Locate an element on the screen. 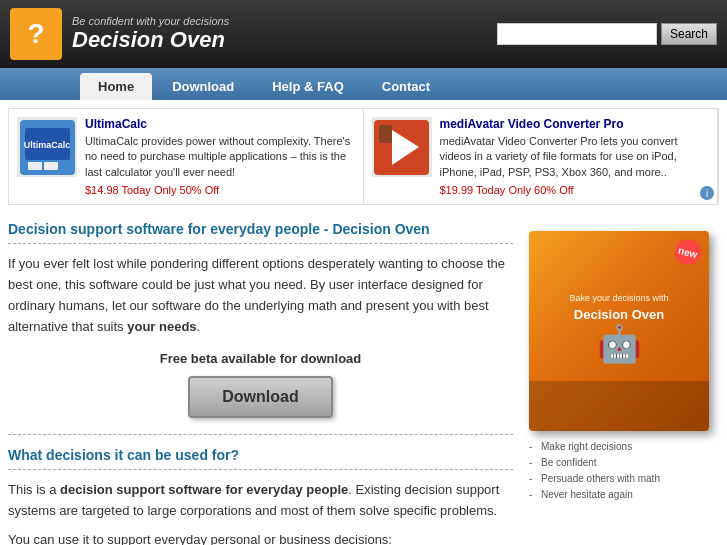 The image size is (727, 545). download-button: Download is located at coordinates (260, 397).